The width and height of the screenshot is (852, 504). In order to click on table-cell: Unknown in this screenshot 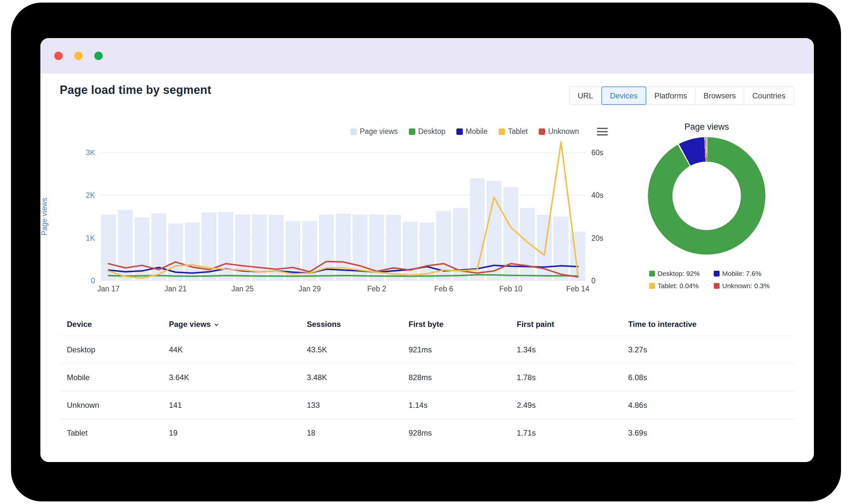, I will do `click(114, 406)`.